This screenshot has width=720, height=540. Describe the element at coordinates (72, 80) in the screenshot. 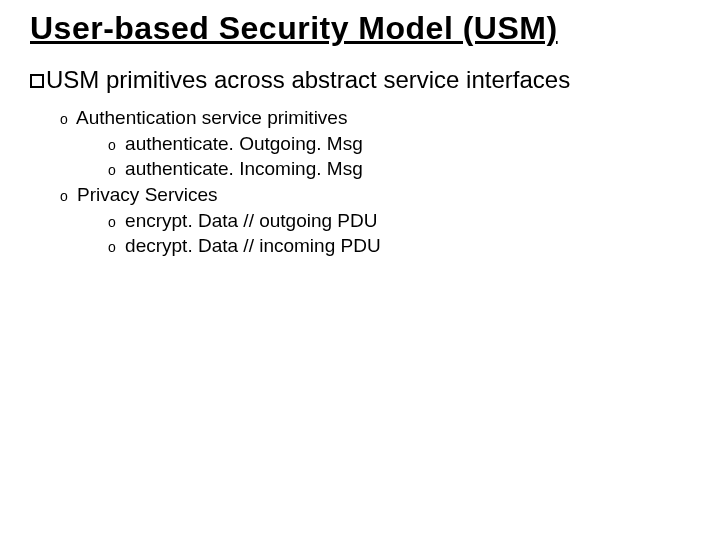

I see `lead-prefix: USM` at that location.